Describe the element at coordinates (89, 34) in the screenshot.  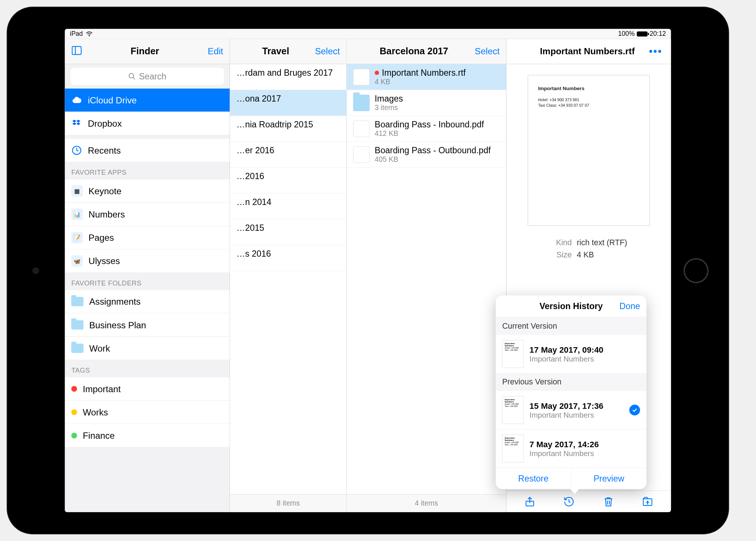
I see `wifi-icon` at that location.